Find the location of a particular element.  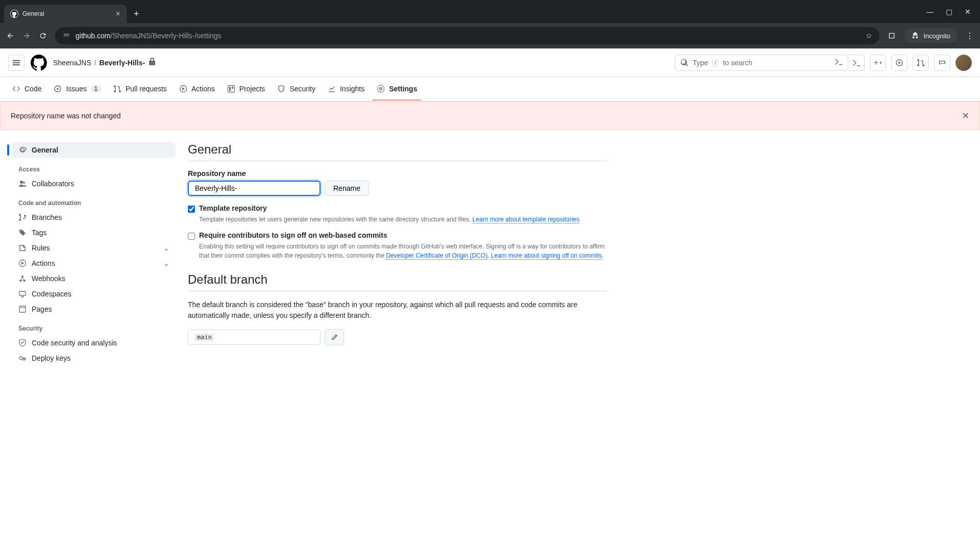

sidebar-item-deploy-keys: Deploy keys is located at coordinates (94, 358).